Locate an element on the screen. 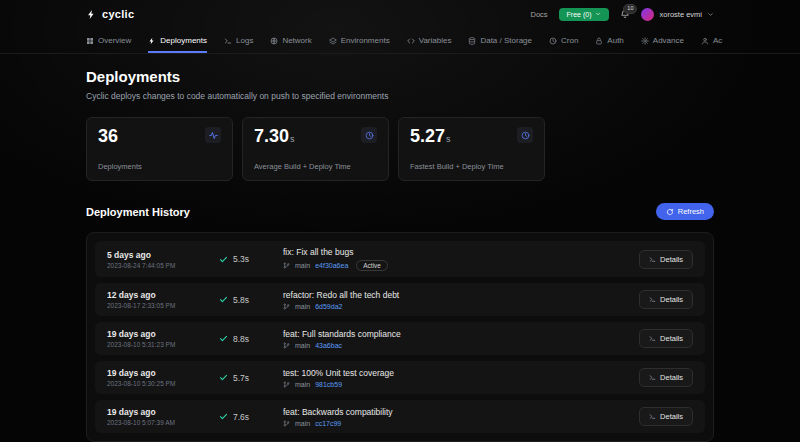 The width and height of the screenshot is (800, 442). tab-environments: Environments is located at coordinates (360, 40).